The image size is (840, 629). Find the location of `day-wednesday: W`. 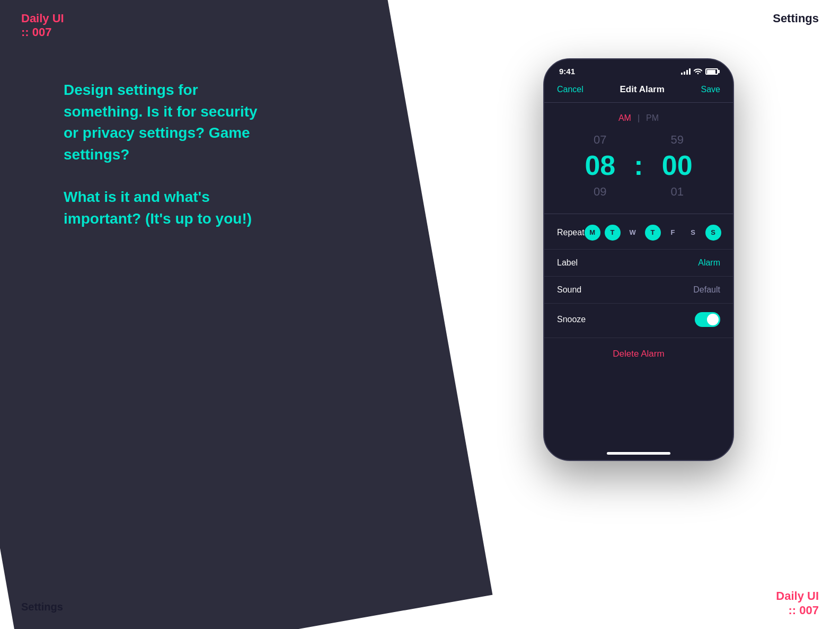

day-wednesday: W is located at coordinates (633, 233).